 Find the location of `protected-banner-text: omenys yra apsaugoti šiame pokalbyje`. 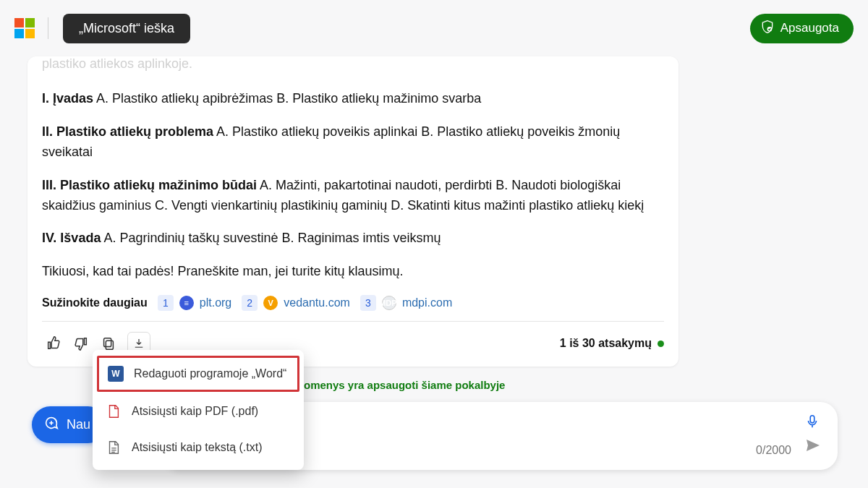

protected-banner-text: omenys yra apsaugoti šiame pokalbyje is located at coordinates (404, 385).